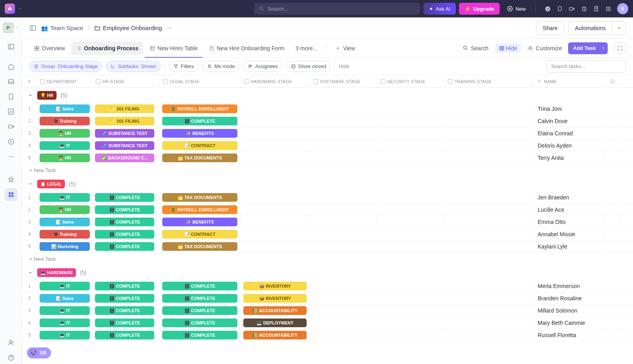 This screenshot has width=633, height=364. I want to click on cell-legal-stage: 📝 CONTRACT, so click(200, 234).